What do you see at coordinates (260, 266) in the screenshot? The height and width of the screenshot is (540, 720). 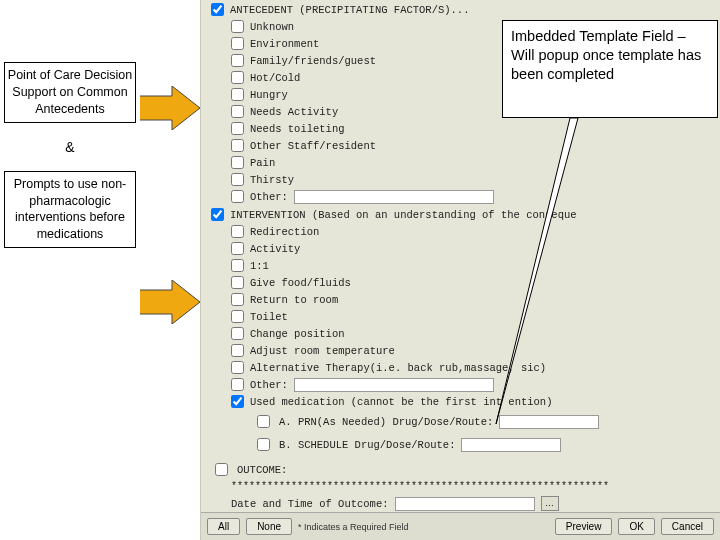 I see `intervention-item-label: 1:1` at bounding box center [260, 266].